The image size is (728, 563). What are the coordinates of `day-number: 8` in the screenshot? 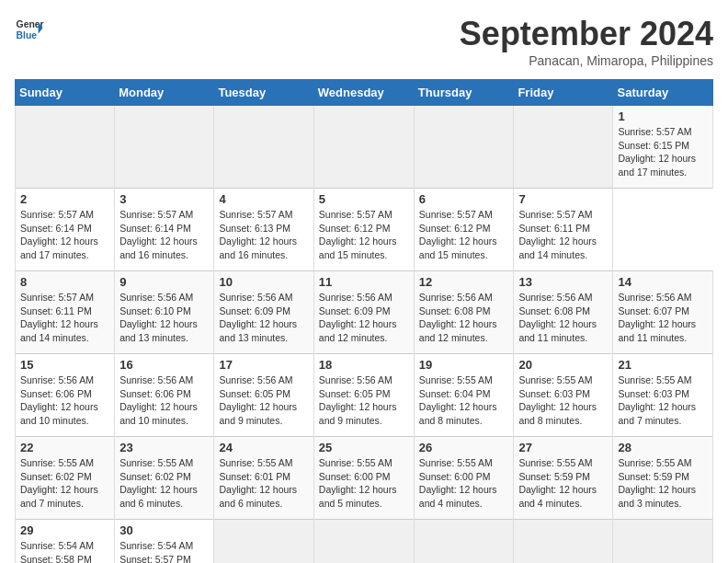 It's located at (64, 282).